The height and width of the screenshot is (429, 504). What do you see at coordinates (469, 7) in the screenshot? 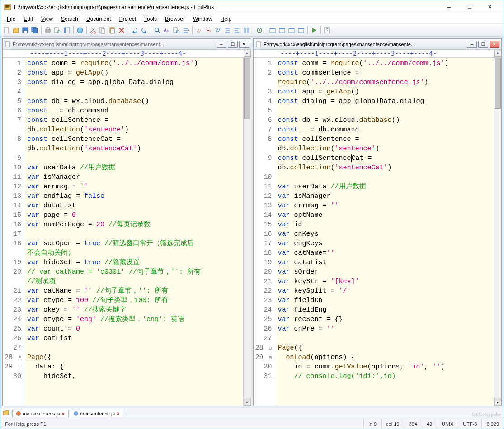
I see `window-controls: ─ ☐ ✕` at bounding box center [469, 7].